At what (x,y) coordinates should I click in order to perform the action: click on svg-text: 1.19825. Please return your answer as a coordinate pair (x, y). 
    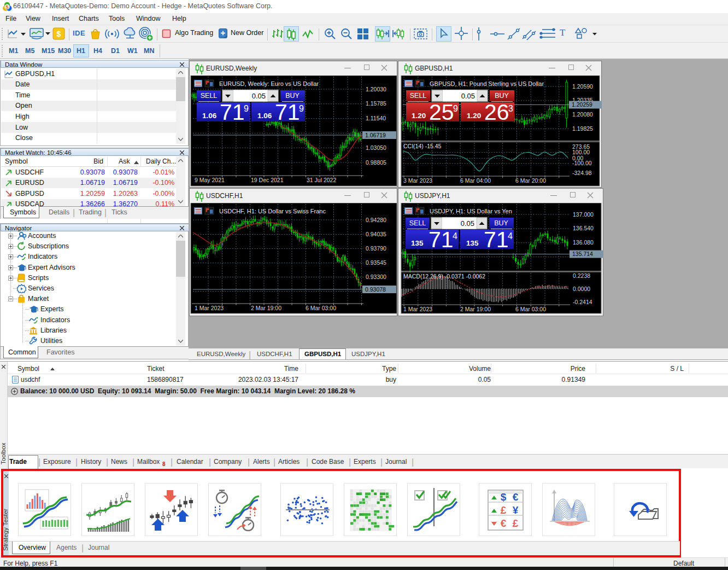
    Looking at the image, I should click on (583, 129).